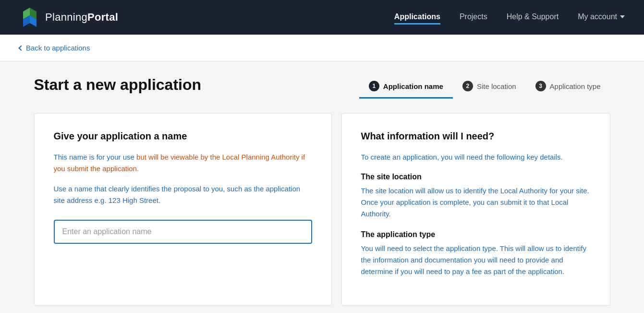  What do you see at coordinates (497, 87) in the screenshot?
I see `step-2-label: Site location` at bounding box center [497, 87].